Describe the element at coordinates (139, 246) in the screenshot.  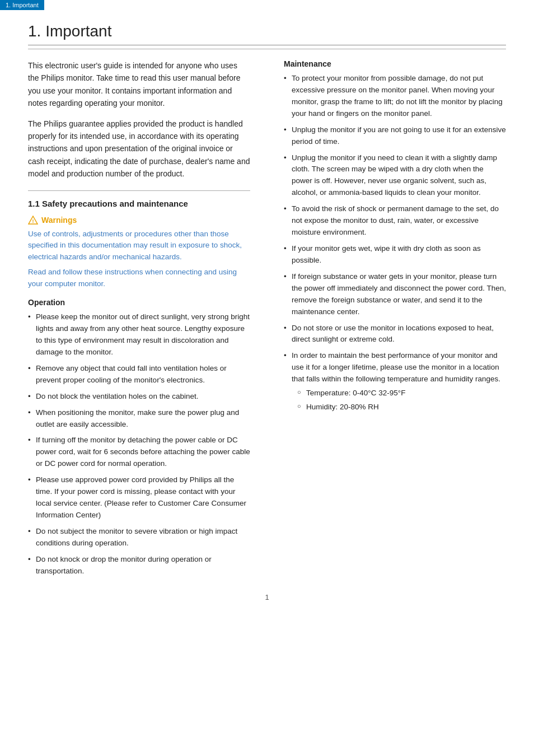
I see `warning-line-1: Use of controls, adjustments or procedur…` at that location.